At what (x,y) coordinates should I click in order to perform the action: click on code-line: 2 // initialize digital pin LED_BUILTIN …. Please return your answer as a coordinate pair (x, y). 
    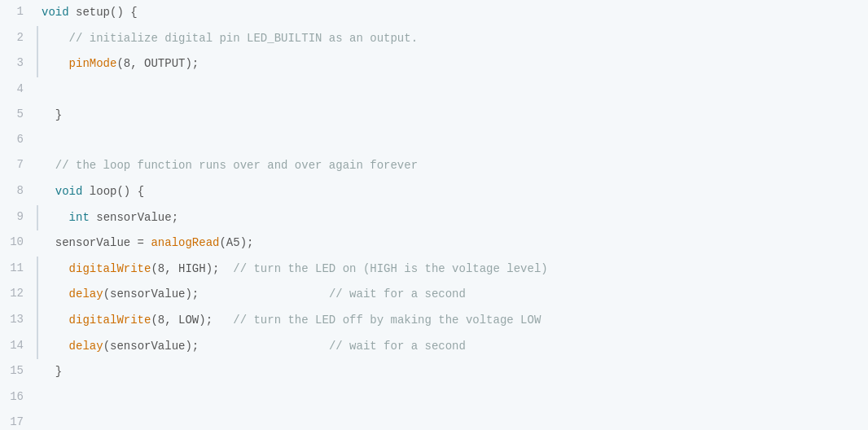
    Looking at the image, I should click on (434, 39).